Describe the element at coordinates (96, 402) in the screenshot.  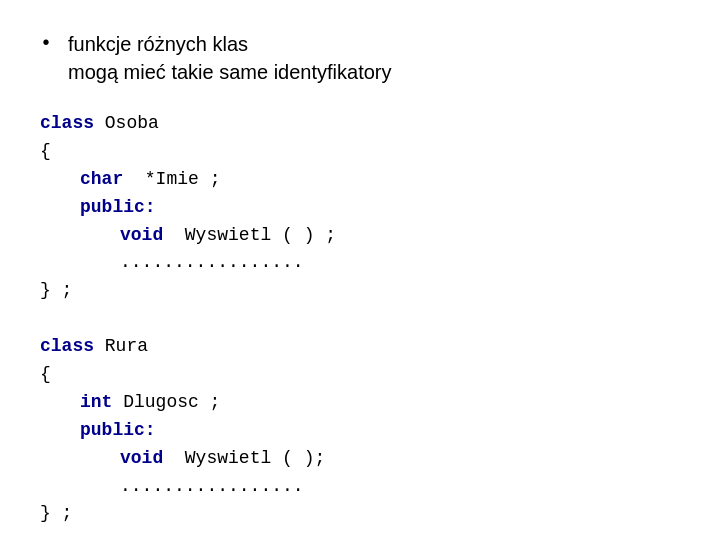
I see `int-keyword: int` at that location.